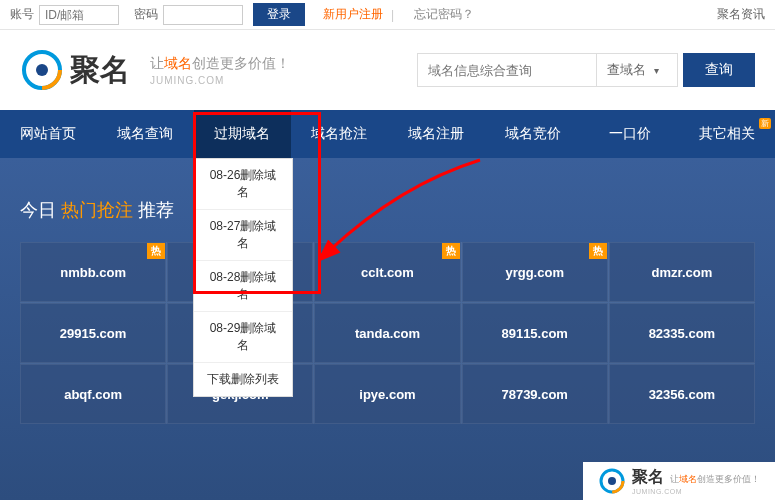 The image size is (775, 500). Describe the element at coordinates (387, 394) in the screenshot. I see `domain-cell: ipye.com` at that location.